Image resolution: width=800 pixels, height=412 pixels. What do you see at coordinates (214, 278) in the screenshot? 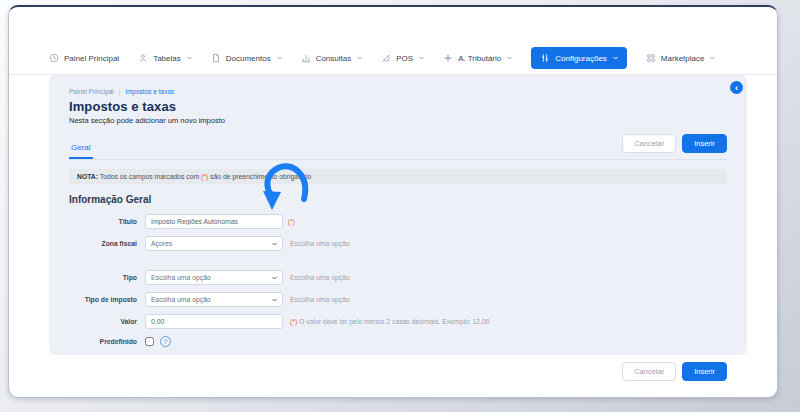
I see `tipo-select: Escolha uma opção` at bounding box center [214, 278].